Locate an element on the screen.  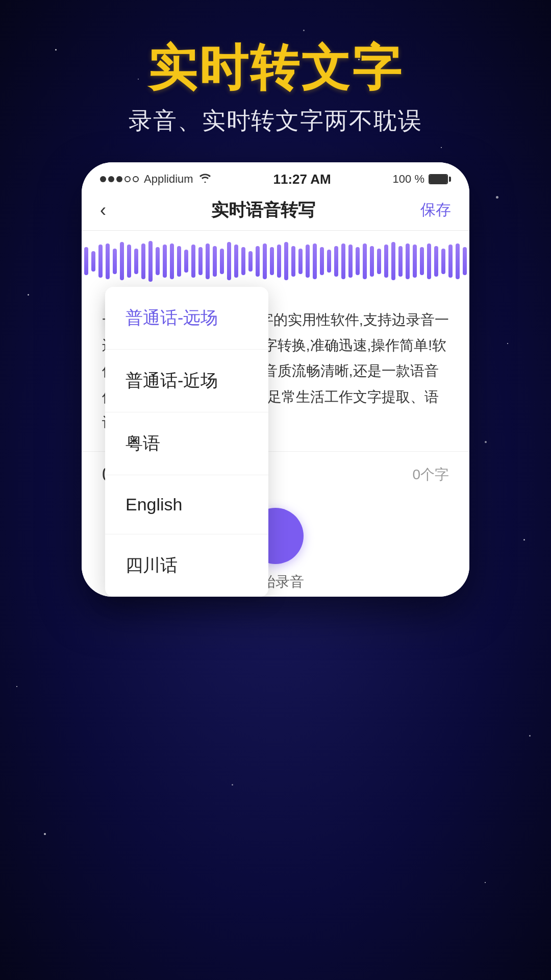
main-title: 实时转文字 is located at coordinates (276, 68).